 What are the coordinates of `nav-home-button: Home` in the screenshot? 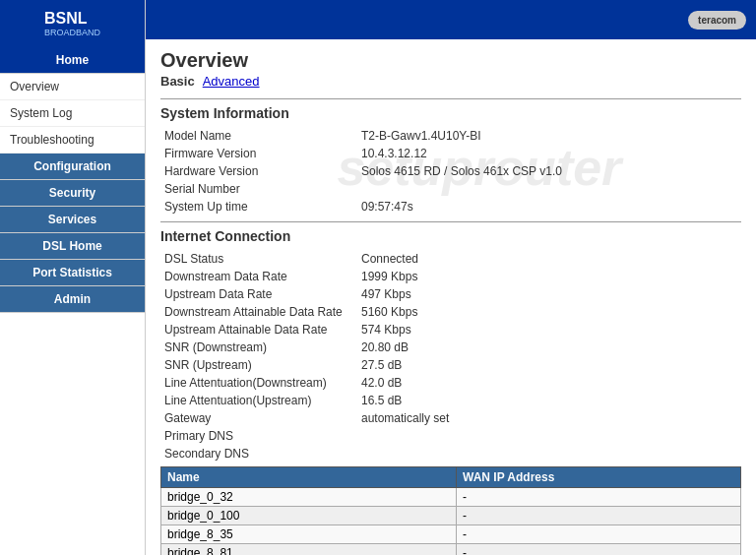 It's located at (73, 61).